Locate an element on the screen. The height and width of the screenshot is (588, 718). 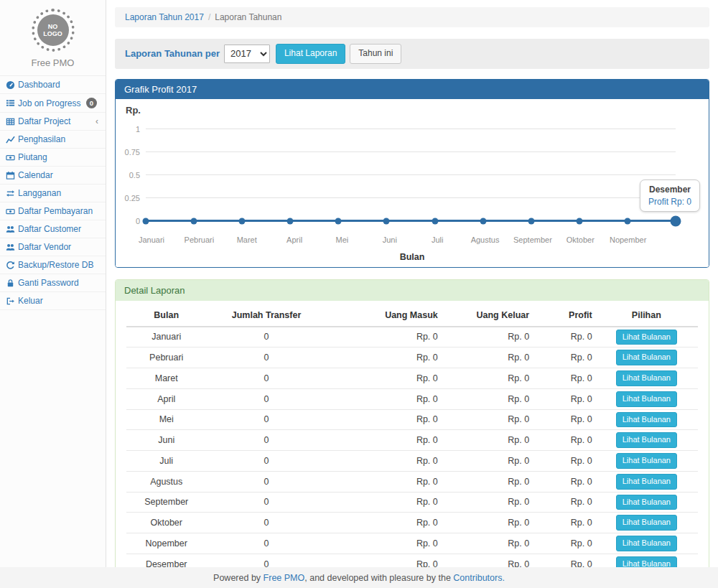
table-cell: Oktober is located at coordinates (167, 523).